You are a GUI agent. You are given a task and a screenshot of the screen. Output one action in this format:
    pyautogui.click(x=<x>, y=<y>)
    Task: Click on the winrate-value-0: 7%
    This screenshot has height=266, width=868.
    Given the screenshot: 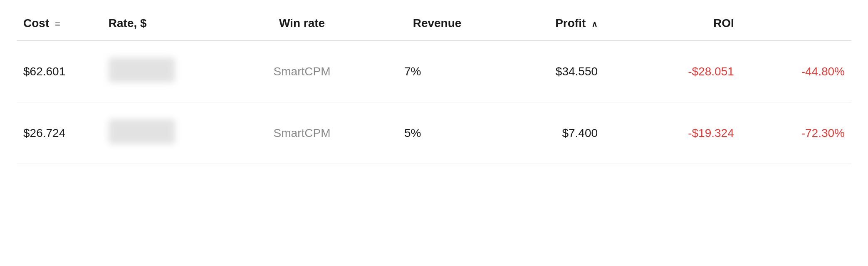 What is the action you would take?
    pyautogui.click(x=413, y=72)
    